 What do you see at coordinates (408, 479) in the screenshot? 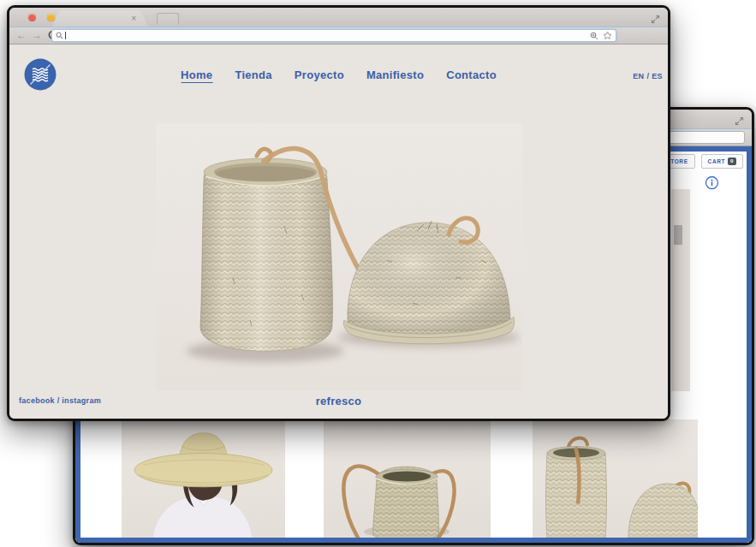
I see `product-image-basket-strap` at bounding box center [408, 479].